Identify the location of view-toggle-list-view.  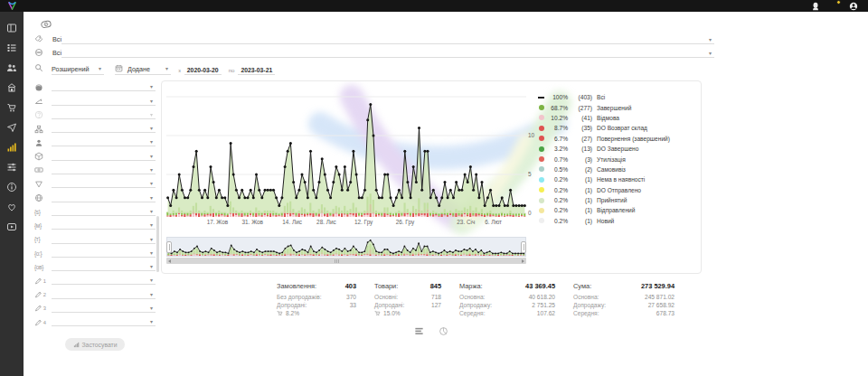
(420, 331).